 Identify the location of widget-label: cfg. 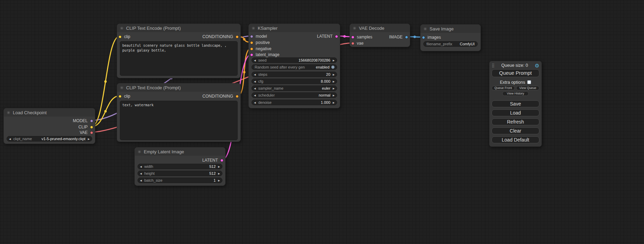
(261, 81).